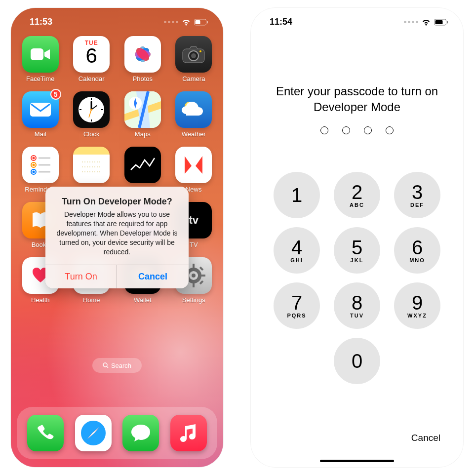 This screenshot has width=474, height=476. I want to click on keypad-letters: DEF, so click(417, 205).